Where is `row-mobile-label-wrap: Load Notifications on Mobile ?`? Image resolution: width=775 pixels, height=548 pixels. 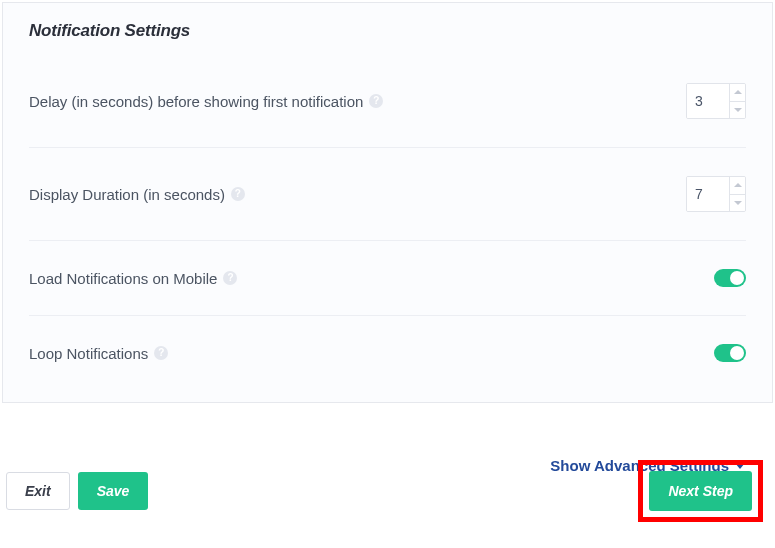 row-mobile-label-wrap: Load Notifications on Mobile ? is located at coordinates (133, 278).